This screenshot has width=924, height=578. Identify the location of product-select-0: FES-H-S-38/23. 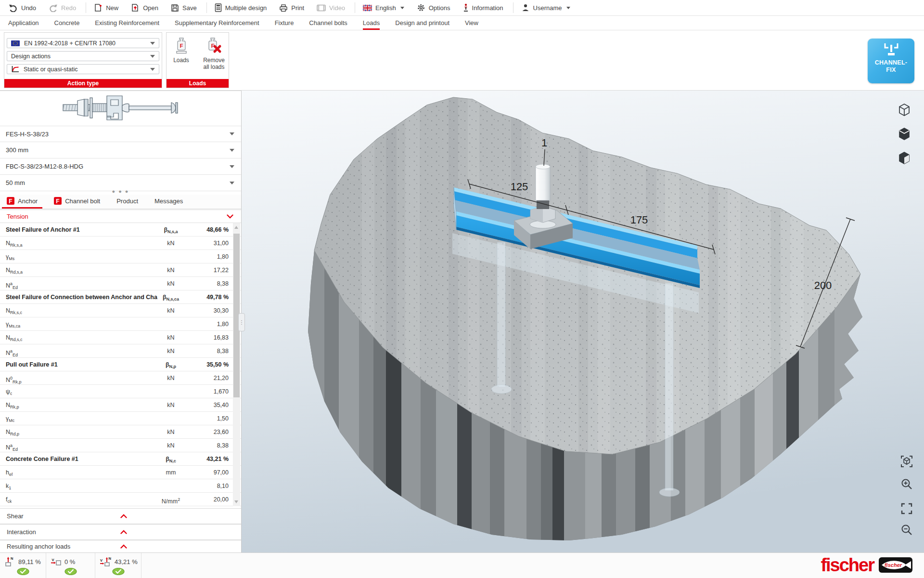
(120, 134).